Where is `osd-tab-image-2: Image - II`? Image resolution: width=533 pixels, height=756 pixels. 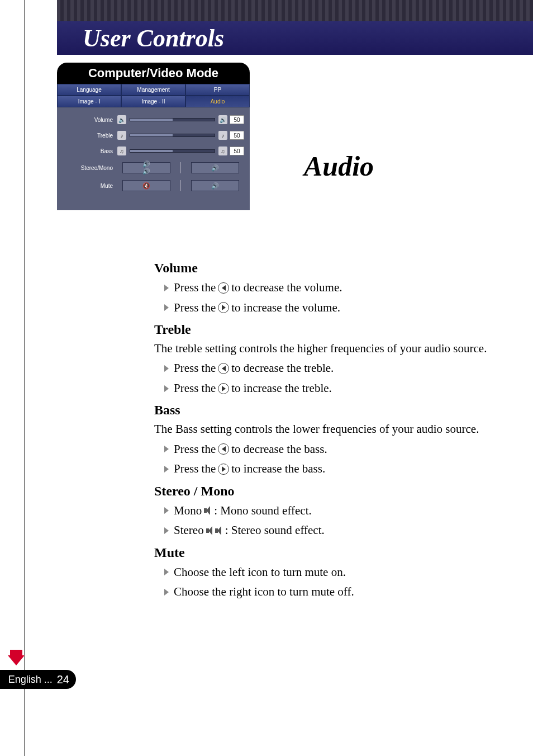 osd-tab-image-2: Image - II is located at coordinates (153, 102).